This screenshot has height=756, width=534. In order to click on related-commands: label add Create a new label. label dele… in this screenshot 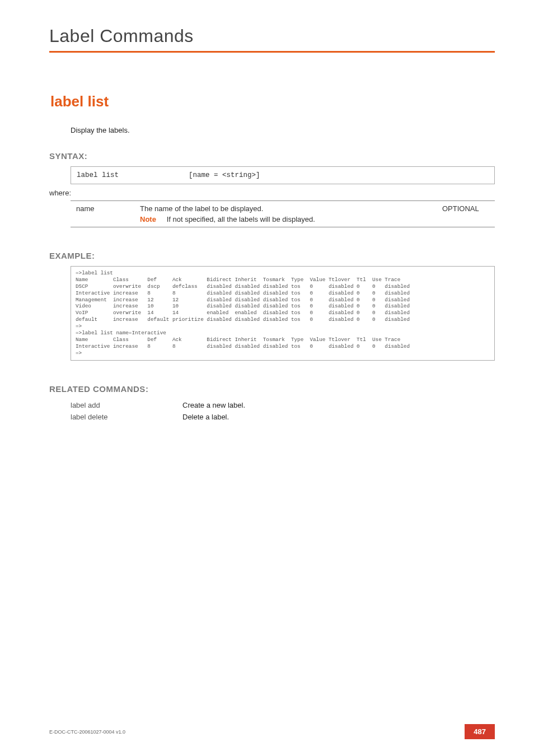, I will do `click(283, 411)`.